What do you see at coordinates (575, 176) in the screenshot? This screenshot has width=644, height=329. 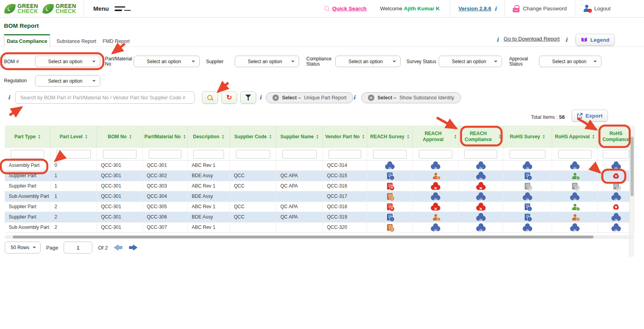 I see `approver-approved-icon` at bounding box center [575, 176].